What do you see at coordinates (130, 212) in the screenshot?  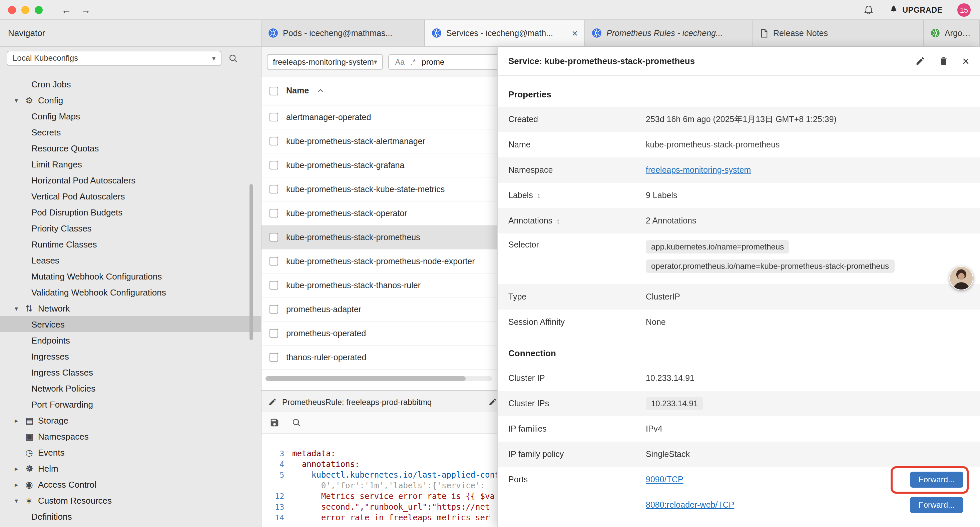 I see `sidebar-item: Pod Disruption Budgets` at bounding box center [130, 212].